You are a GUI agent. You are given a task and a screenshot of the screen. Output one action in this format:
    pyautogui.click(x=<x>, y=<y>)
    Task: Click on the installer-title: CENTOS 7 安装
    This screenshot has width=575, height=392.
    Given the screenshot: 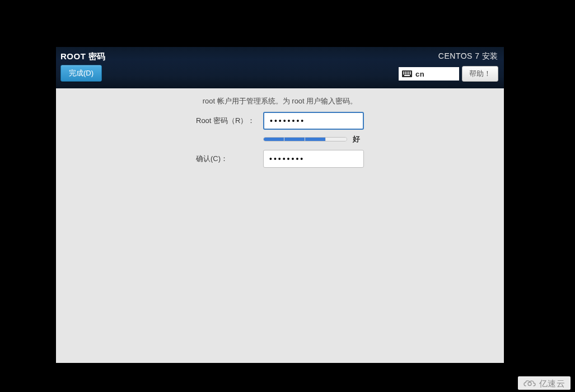 What is the action you would take?
    pyautogui.click(x=468, y=56)
    